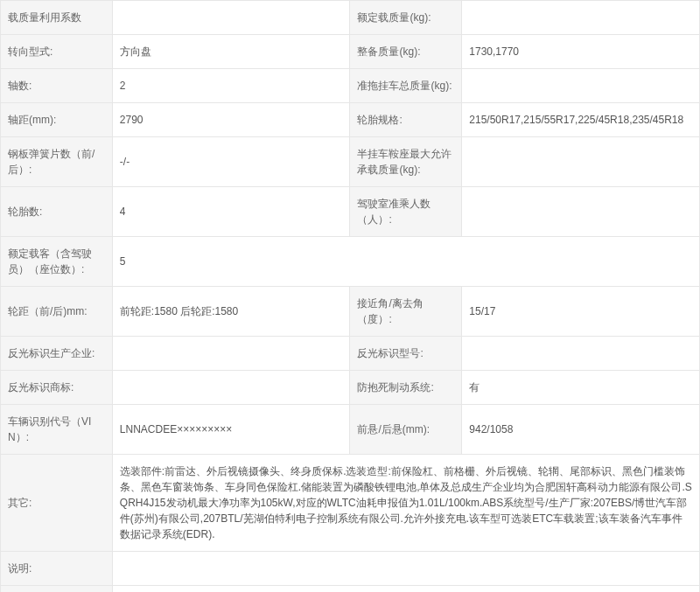 The width and height of the screenshot is (700, 592). What do you see at coordinates (406, 121) in the screenshot?
I see `spec-label: 轮胎规格:` at bounding box center [406, 121].